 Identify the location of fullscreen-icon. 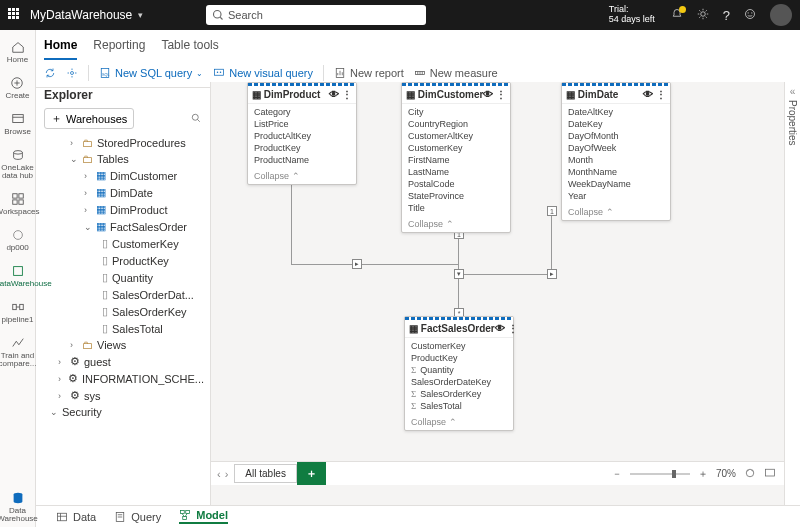
(770, 474).